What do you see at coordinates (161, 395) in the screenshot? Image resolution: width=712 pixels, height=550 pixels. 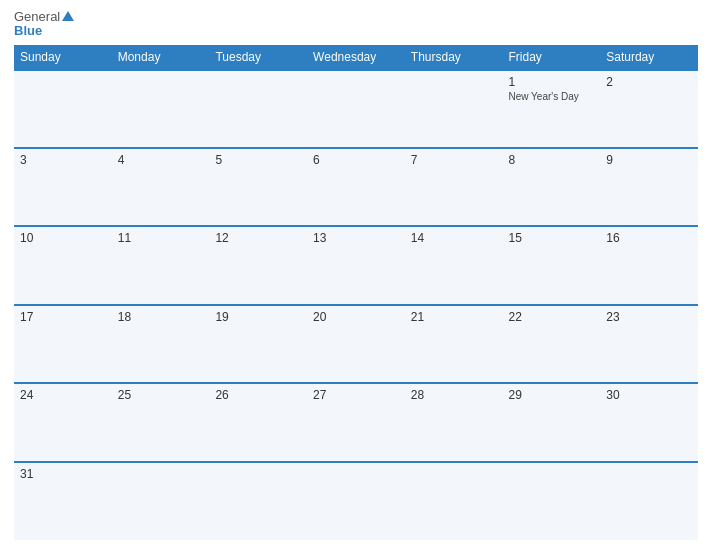 I see `day-number: 25` at bounding box center [161, 395].